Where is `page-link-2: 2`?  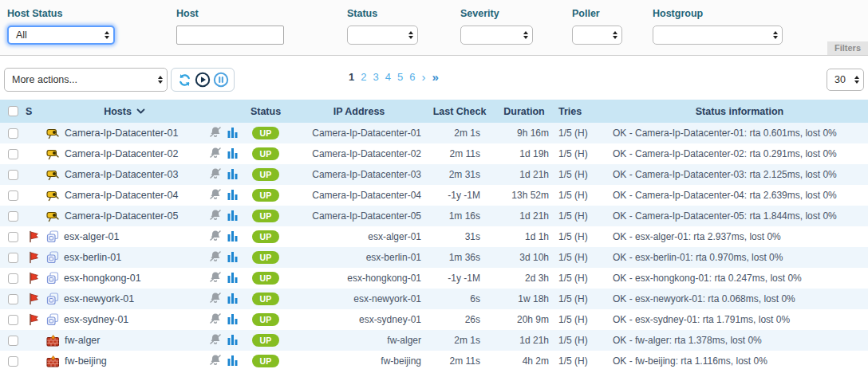 page-link-2: 2 is located at coordinates (364, 77).